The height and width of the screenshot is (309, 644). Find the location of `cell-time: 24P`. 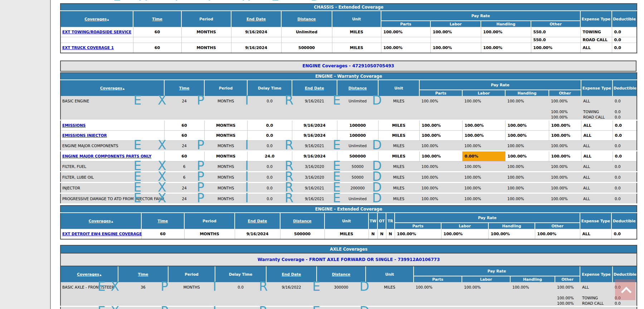

cell-time: 24P is located at coordinates (184, 188).